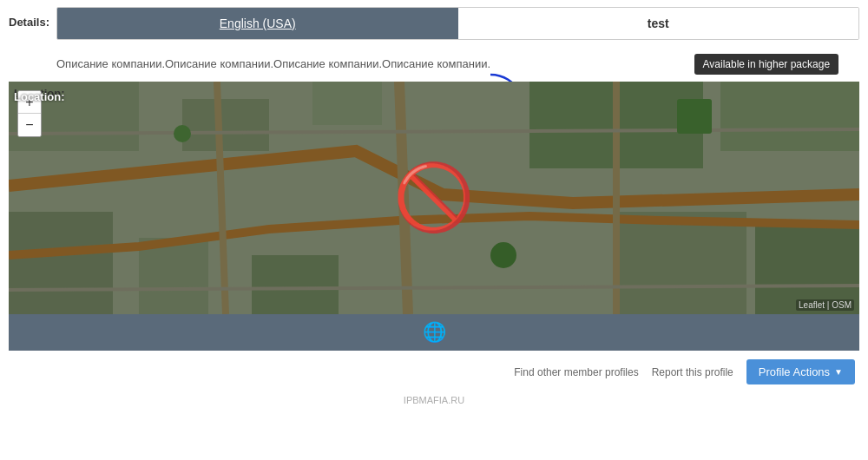 This screenshot has height=460, width=868. Describe the element at coordinates (800, 371) in the screenshot. I see `profile-actions-button: Profile Actions ▼` at that location.